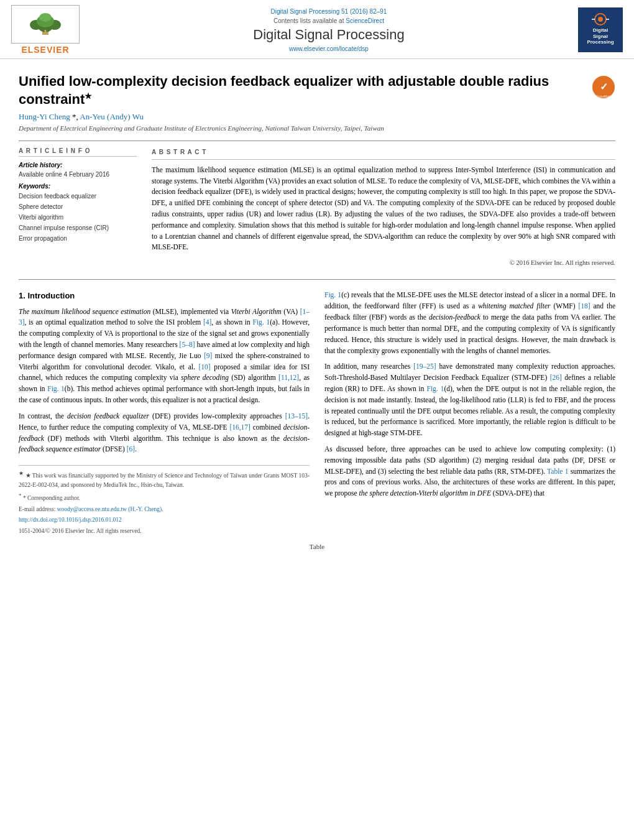 The image size is (634, 840). Describe the element at coordinates (78, 239) in the screenshot. I see `keyword-5: Error propagation` at that location.